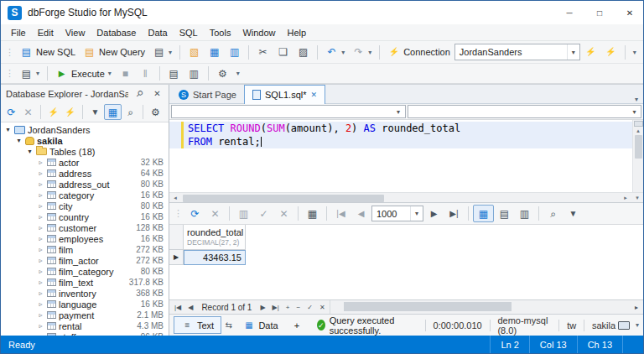 This screenshot has width=644, height=354. I want to click on stop-button: ■, so click(126, 74).